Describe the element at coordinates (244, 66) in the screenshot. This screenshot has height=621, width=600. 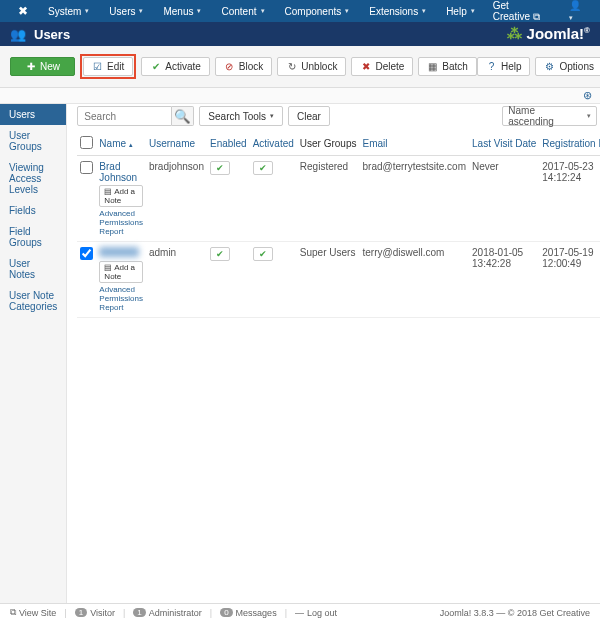
I see `block-button: ⊘Block` at that location.